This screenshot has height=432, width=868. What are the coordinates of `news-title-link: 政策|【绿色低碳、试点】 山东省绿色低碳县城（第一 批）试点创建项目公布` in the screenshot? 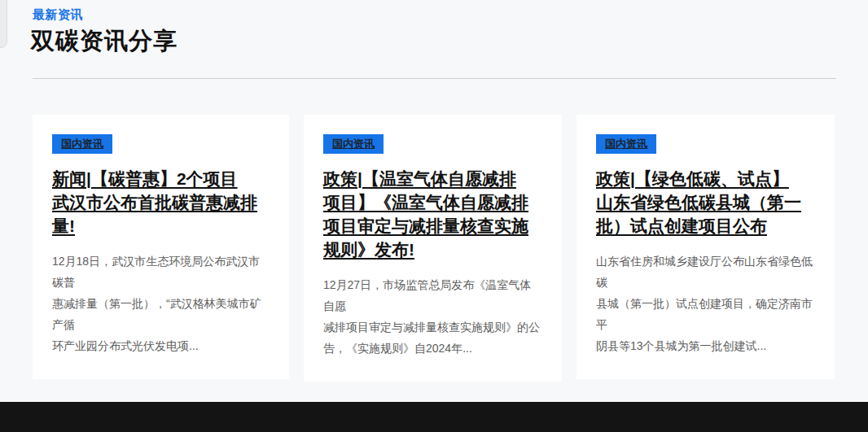 It's located at (705, 202).